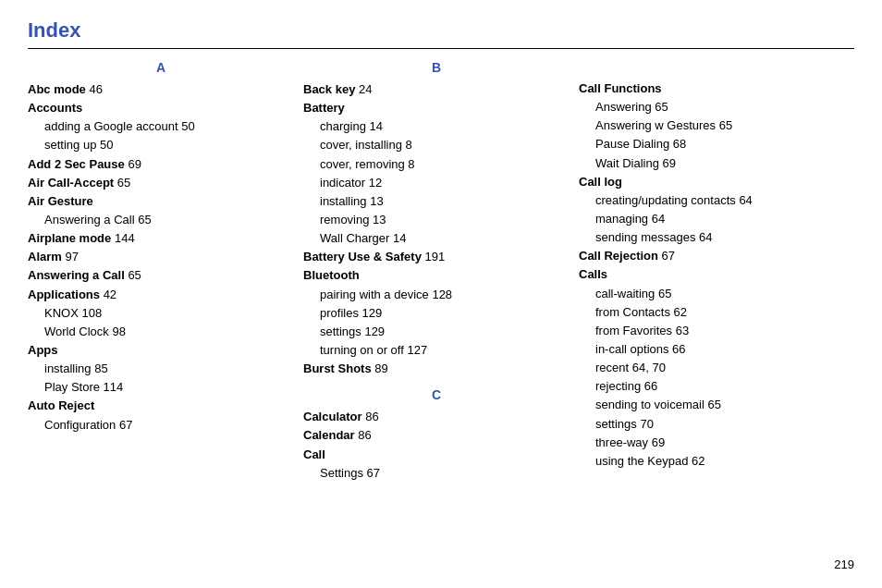 This screenshot has width=882, height=588. What do you see at coordinates (436, 165) in the screenshot?
I see `list-item: cover, removing 8` at bounding box center [436, 165].